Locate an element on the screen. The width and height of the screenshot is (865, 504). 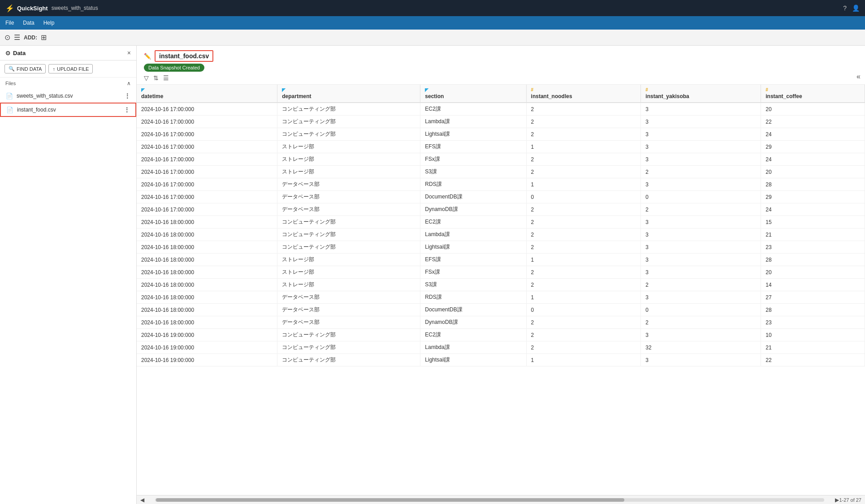
find-data-button: 🔍 FIND DATA is located at coordinates (25, 69).